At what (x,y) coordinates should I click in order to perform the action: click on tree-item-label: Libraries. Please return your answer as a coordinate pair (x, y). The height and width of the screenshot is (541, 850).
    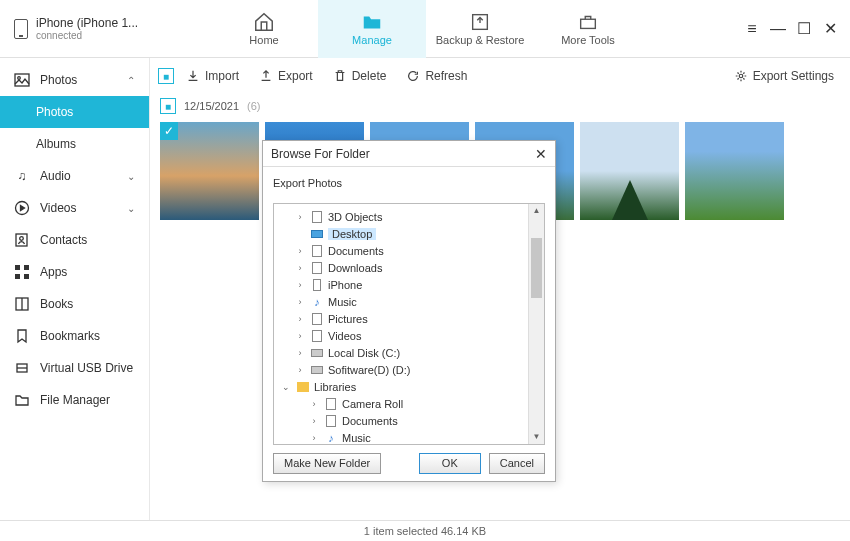
    Looking at the image, I should click on (335, 387).